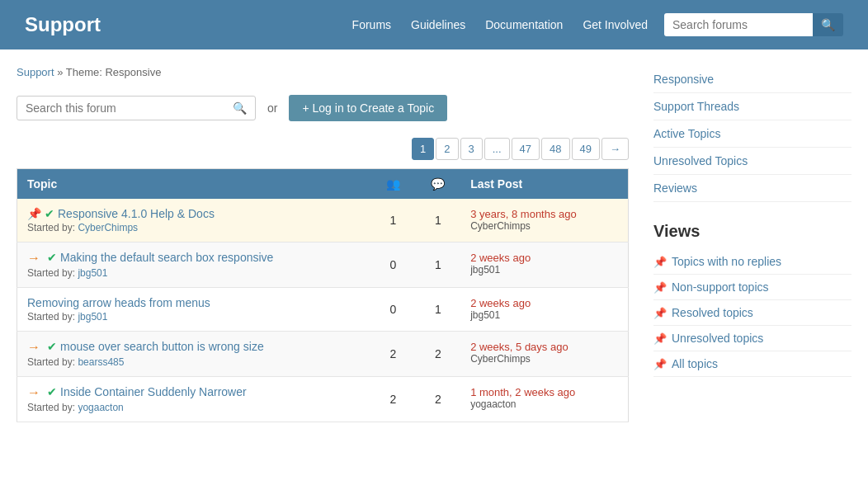 This screenshot has width=868, height=504. I want to click on sidebar-view-unresolved: 📌Unresolved topics, so click(752, 338).